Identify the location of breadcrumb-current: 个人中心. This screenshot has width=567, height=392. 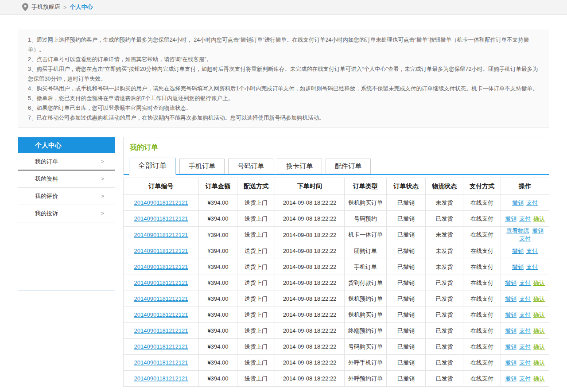
(82, 7).